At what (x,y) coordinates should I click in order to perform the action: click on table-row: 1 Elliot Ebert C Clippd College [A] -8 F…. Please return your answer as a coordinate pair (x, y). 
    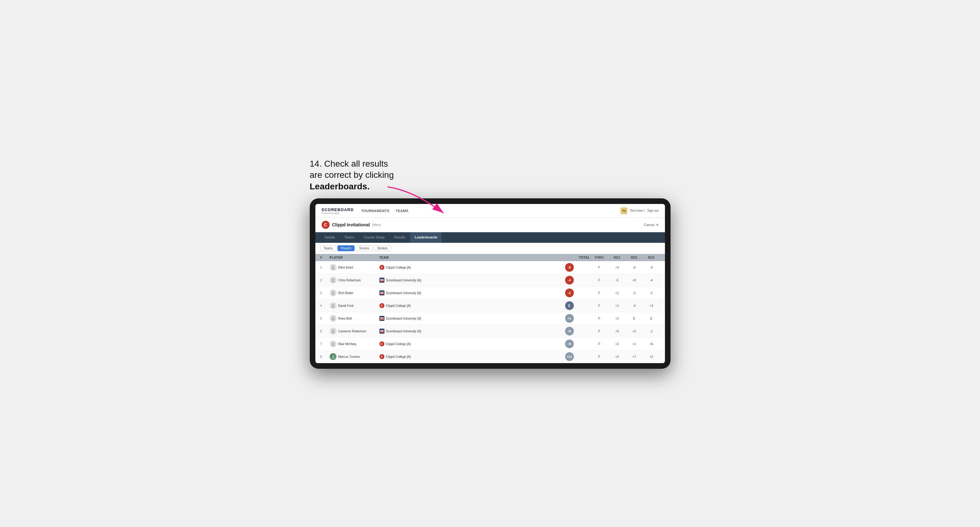
    Looking at the image, I should click on (490, 268).